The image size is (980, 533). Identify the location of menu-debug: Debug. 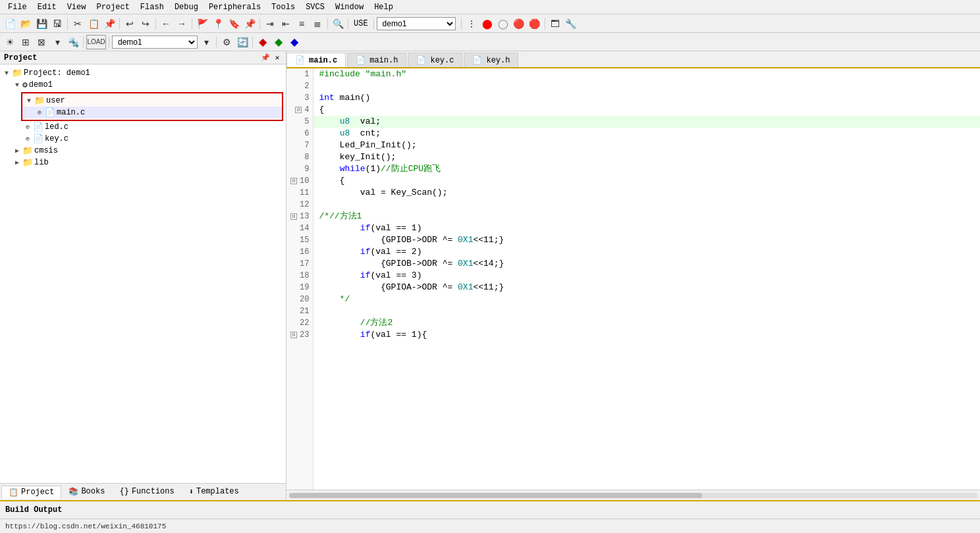
(186, 7).